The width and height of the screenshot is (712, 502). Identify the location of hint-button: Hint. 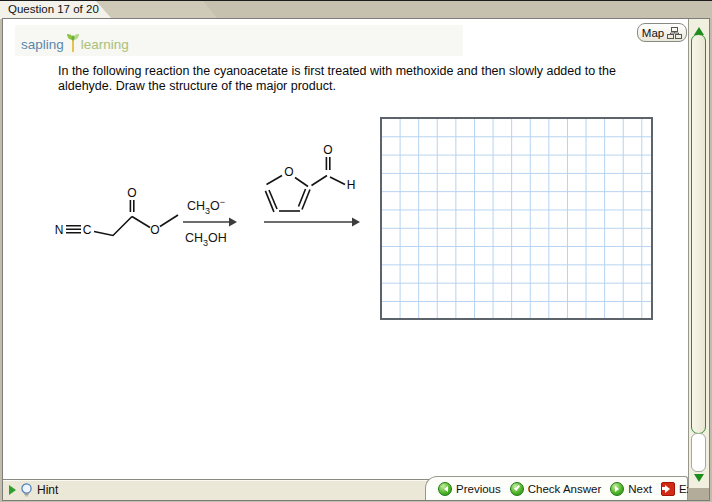
(30, 490).